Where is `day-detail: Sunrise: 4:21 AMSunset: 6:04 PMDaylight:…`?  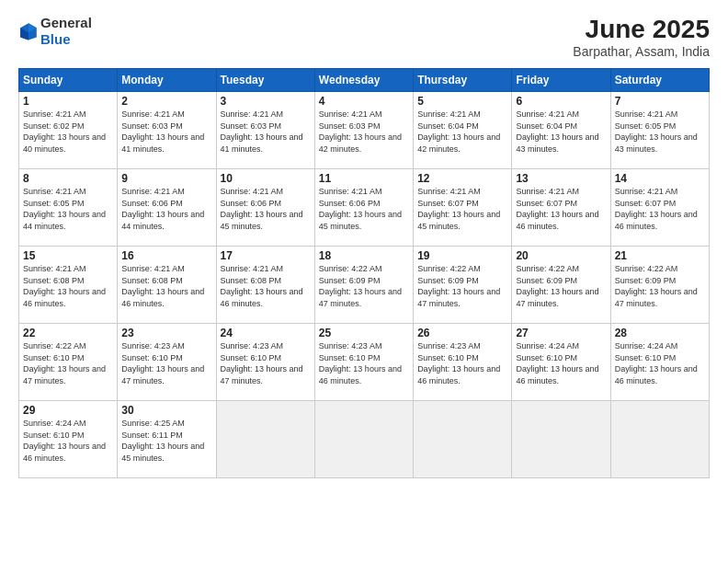
day-detail: Sunrise: 4:21 AMSunset: 6:04 PMDaylight:… is located at coordinates (557, 132).